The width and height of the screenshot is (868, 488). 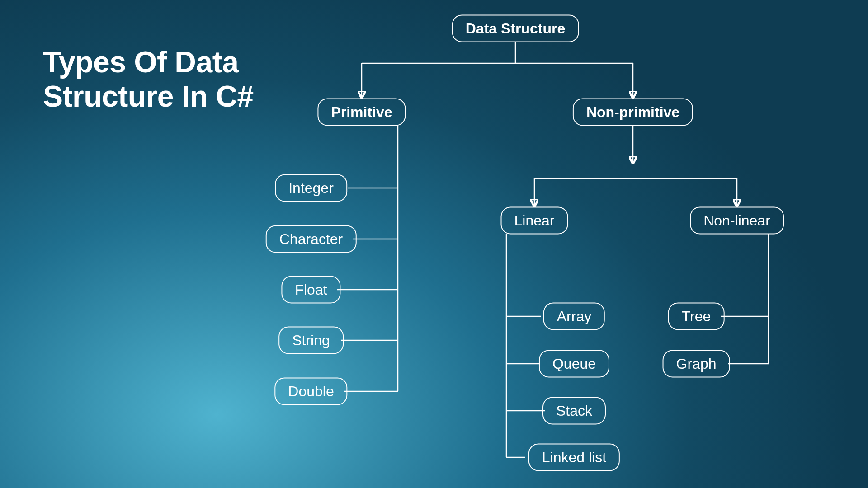 What do you see at coordinates (737, 221) in the screenshot?
I see `node-non-linear: Non-linear` at bounding box center [737, 221].